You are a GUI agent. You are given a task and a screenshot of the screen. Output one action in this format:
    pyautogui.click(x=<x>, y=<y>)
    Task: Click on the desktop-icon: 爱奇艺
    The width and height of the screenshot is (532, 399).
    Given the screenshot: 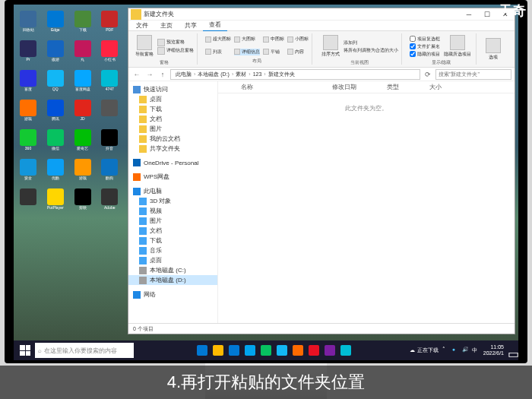 What is the action you would take?
    pyautogui.click(x=83, y=143)
    